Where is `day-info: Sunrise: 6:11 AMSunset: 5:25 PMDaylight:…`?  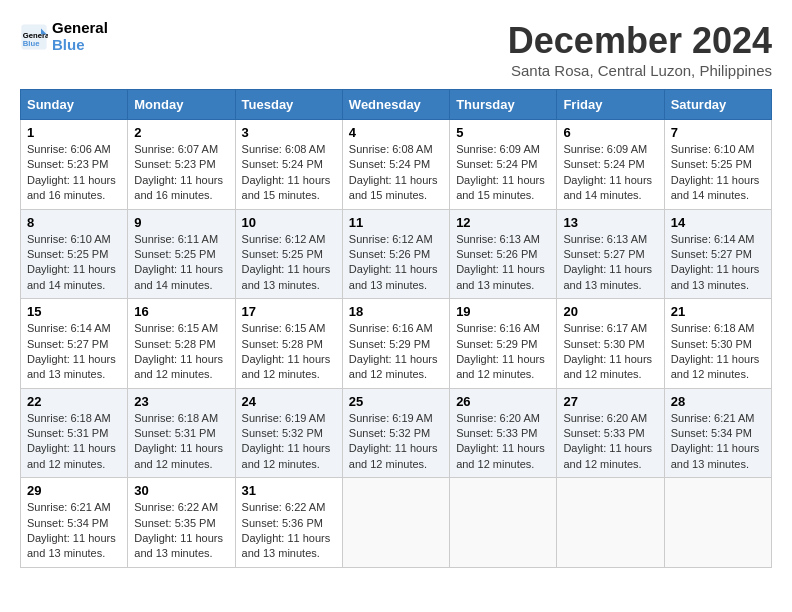 day-info: Sunrise: 6:11 AMSunset: 5:25 PMDaylight:… is located at coordinates (181, 263).